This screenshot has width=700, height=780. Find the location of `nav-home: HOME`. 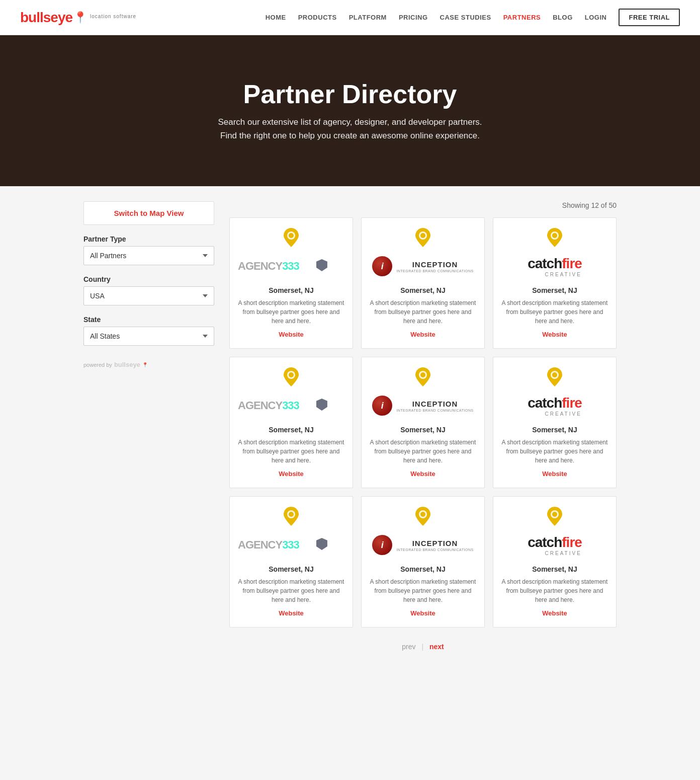

nav-home: HOME is located at coordinates (276, 17).